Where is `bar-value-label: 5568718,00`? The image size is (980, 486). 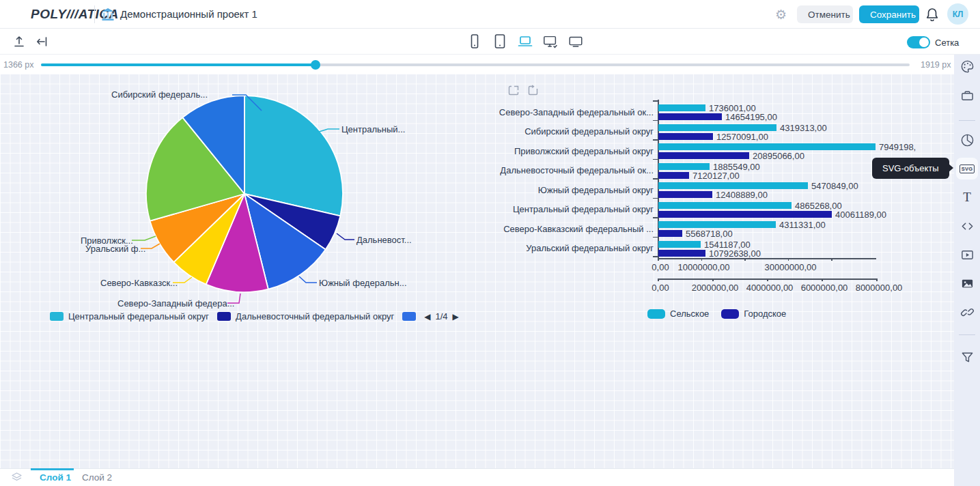 bar-value-label: 5568718,00 is located at coordinates (709, 233).